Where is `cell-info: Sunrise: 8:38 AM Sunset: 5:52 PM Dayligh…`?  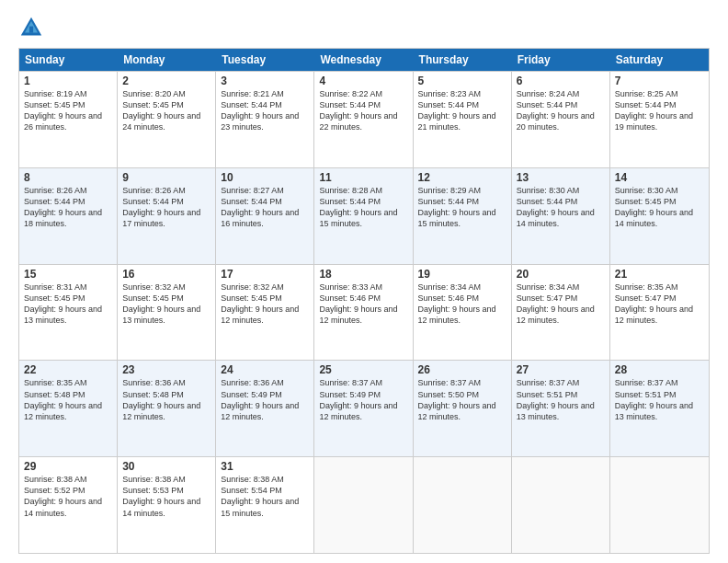 cell-info: Sunrise: 8:38 AM Sunset: 5:52 PM Dayligh… is located at coordinates (68, 497).